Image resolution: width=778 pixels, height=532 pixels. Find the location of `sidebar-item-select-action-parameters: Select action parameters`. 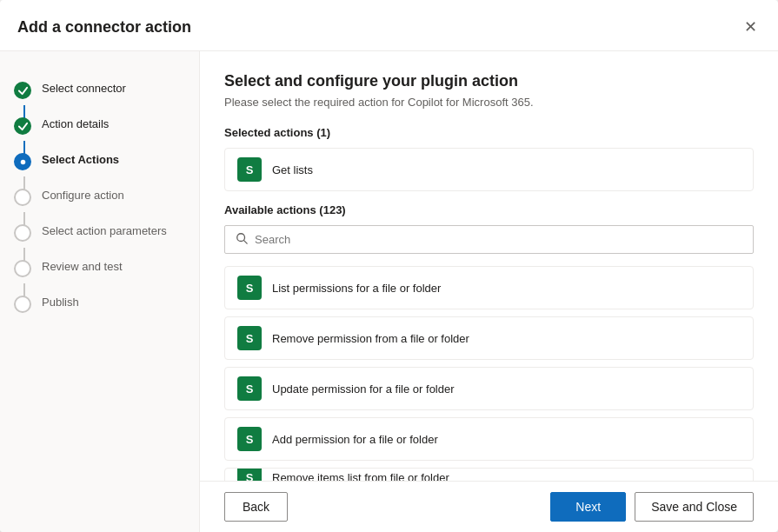

sidebar-item-select-action-parameters: Select action parameters is located at coordinates (99, 233).